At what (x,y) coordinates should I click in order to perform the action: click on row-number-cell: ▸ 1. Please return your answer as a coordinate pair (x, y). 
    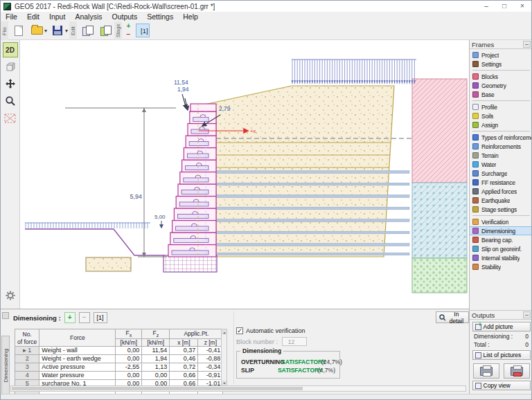
    Looking at the image, I should click on (28, 350).